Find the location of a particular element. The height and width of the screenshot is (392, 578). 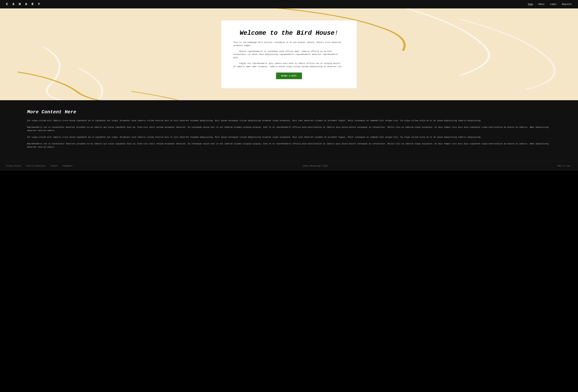

hero-card: Welcome to the Bird House! This is the h… is located at coordinates (289, 54).